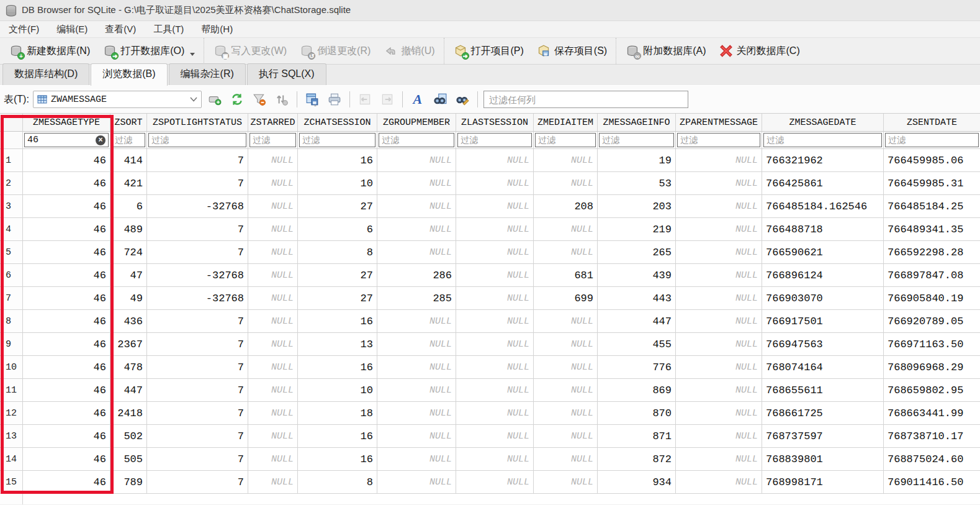 The height and width of the screenshot is (505, 980). Describe the element at coordinates (823, 230) in the screenshot. I see `table-cell: 766488718` at that location.